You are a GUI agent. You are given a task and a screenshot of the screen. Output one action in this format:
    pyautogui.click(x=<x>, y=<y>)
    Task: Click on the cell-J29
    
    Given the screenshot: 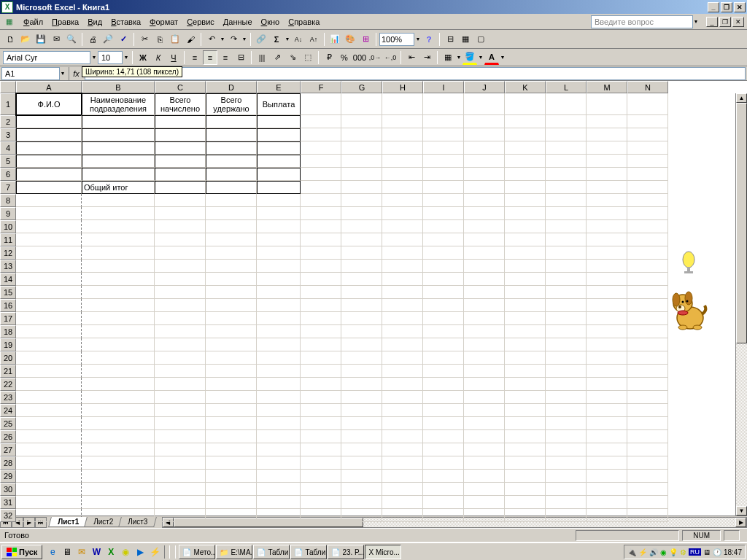 What is the action you would take?
    pyautogui.click(x=484, y=476)
    